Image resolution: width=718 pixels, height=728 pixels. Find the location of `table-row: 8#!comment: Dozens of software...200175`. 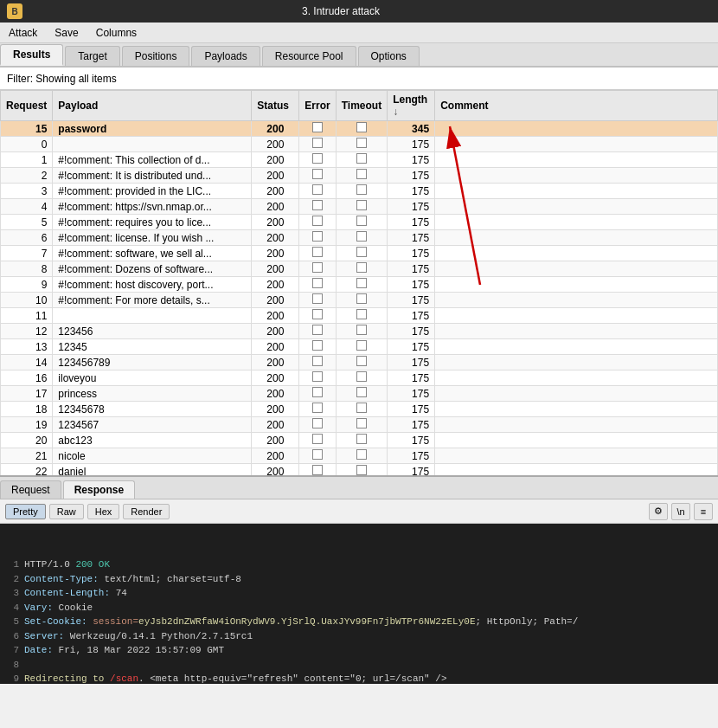

table-row: 8#!comment: Dozens of software...200175 is located at coordinates (360, 269).